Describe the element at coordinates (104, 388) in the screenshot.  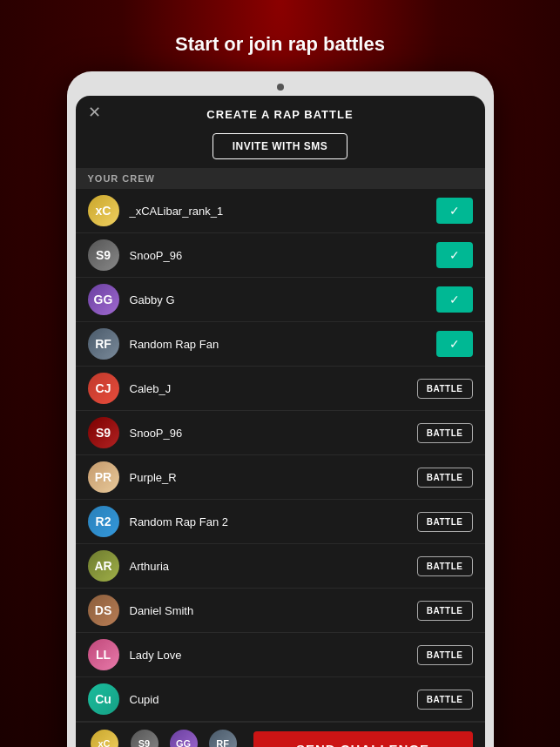
I see `avatar: CJ` at that location.